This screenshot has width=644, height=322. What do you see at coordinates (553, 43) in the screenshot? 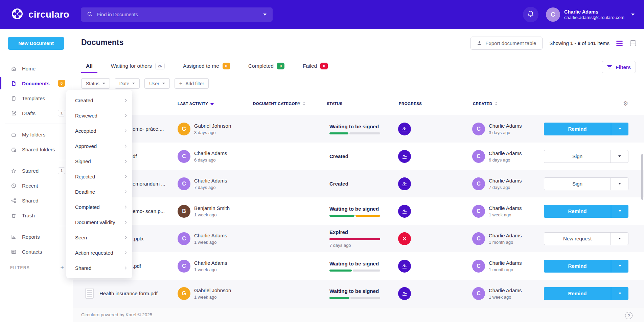
I see `header-actions: Export document table Showing 1 - 8 of 1…` at bounding box center [553, 43].